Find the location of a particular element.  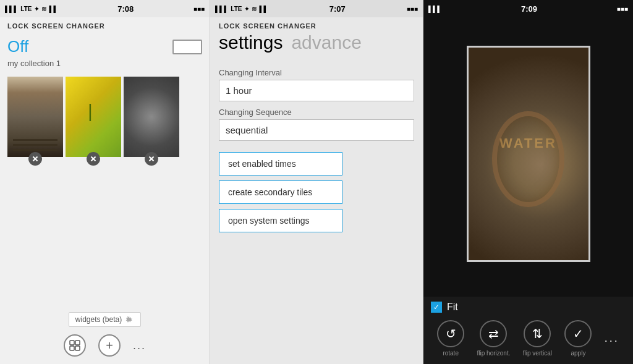

flip-v-circle: ⇅ is located at coordinates (537, 334).